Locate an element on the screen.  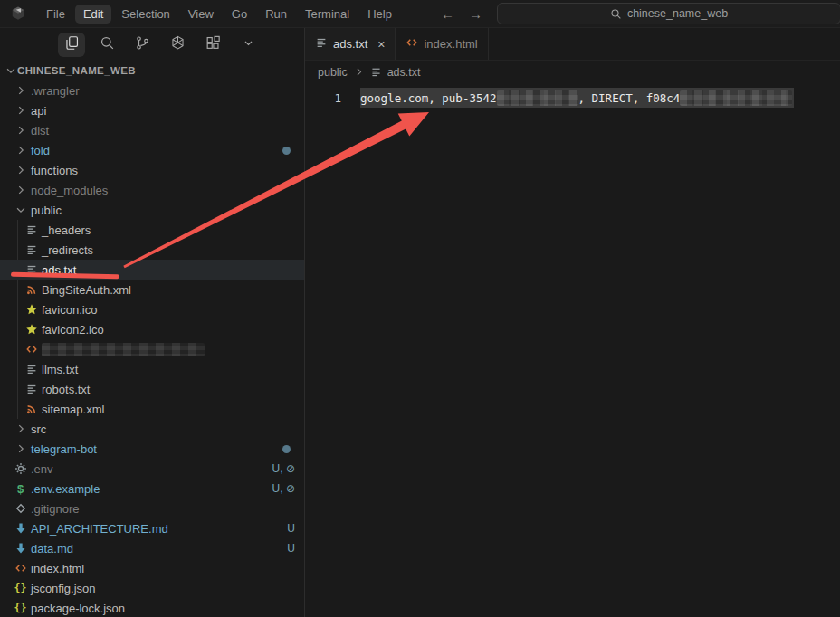
tree-item-jsconfig-json: {}jsconfig.json is located at coordinates (152, 588).